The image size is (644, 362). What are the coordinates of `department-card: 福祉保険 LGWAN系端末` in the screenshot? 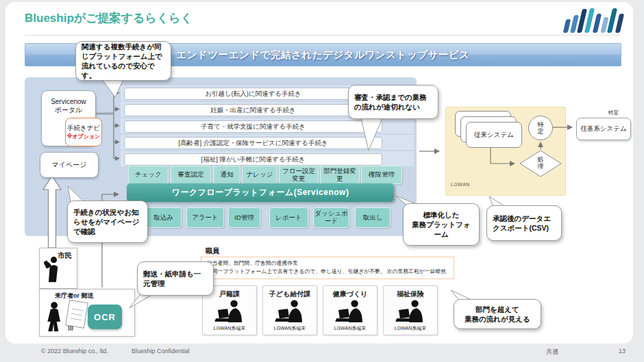 It's located at (410, 311).